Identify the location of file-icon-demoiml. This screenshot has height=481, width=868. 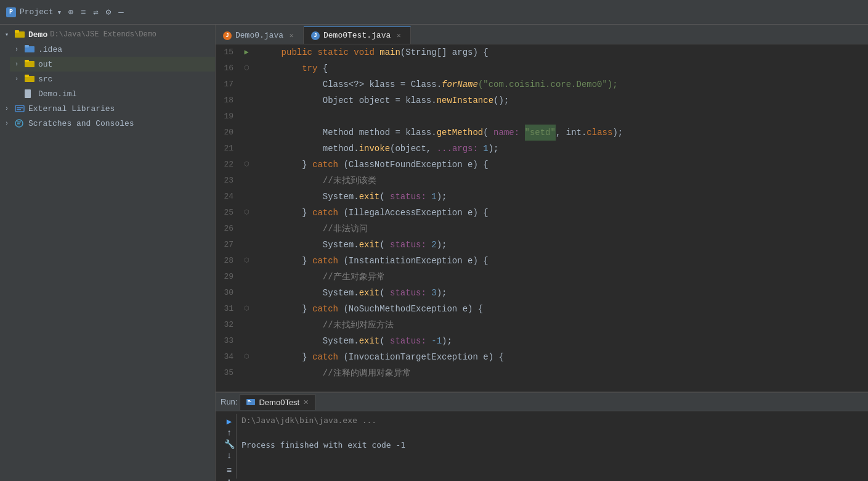
(30, 94).